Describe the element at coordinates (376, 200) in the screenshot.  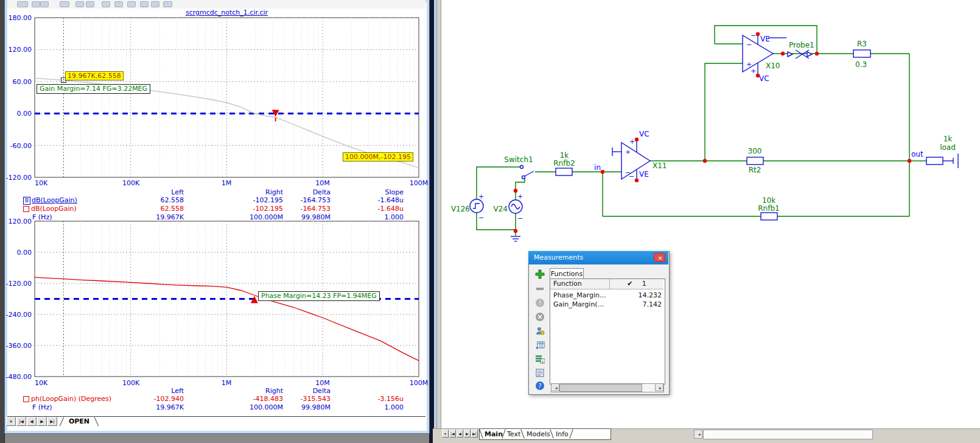
I see `cell: -1.648u` at that location.